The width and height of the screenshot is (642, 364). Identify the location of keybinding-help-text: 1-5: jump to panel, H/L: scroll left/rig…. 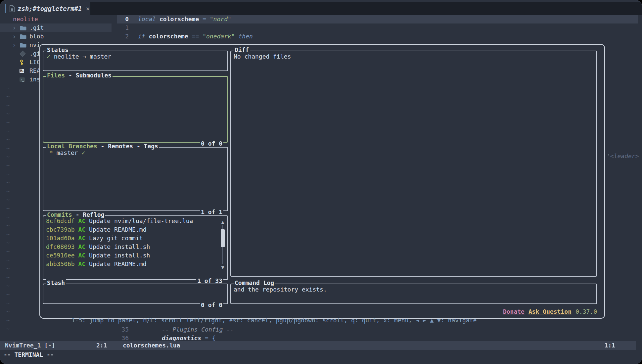
(274, 320).